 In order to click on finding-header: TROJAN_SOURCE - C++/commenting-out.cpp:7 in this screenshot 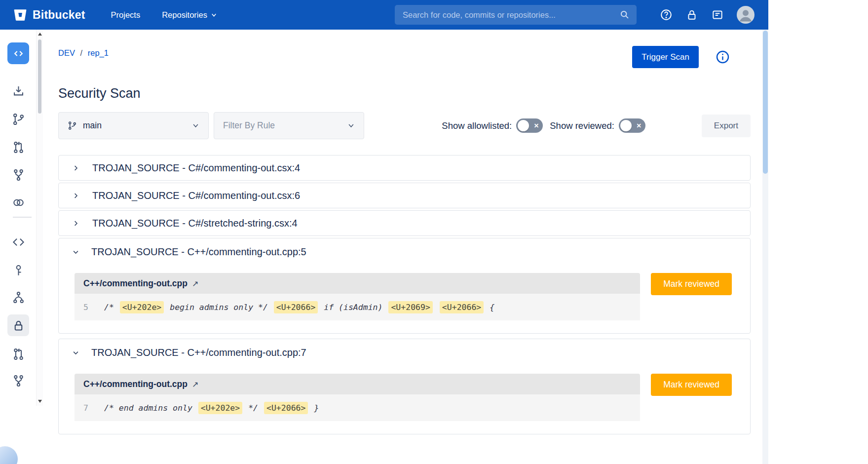, I will do `click(405, 352)`.